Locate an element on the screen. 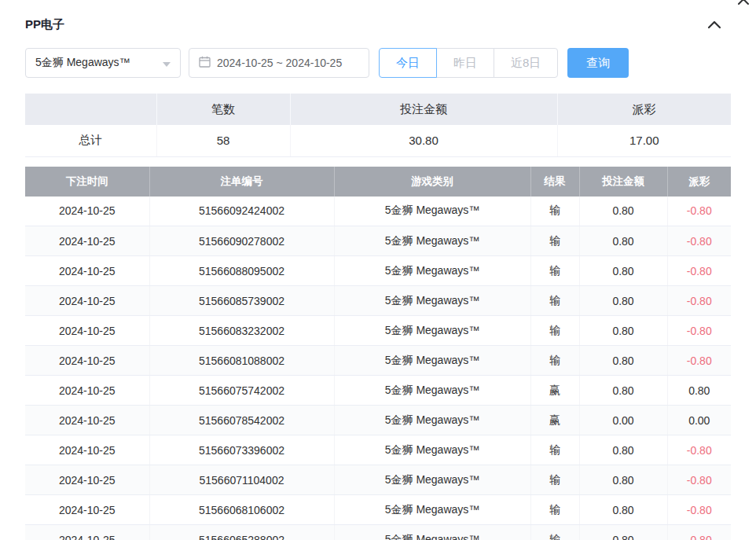 The width and height of the screenshot is (756, 540). order-id-cell: 51566075742002 is located at coordinates (242, 391).